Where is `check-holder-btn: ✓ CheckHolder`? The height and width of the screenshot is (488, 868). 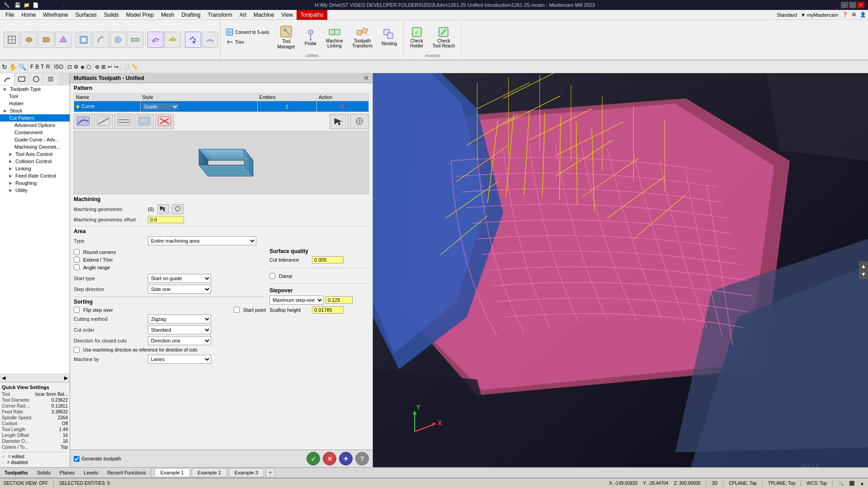 check-holder-btn: ✓ CheckHolder is located at coordinates (417, 37).